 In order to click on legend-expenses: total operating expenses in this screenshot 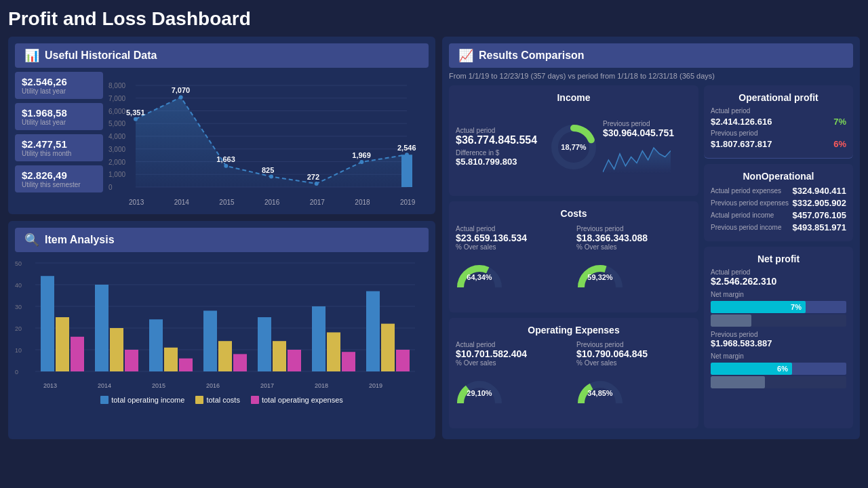, I will do `click(297, 400)`.